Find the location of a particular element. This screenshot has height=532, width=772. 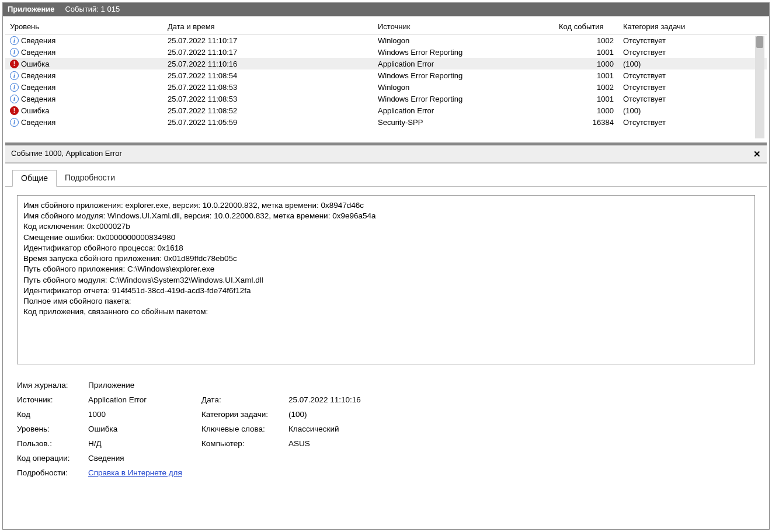

cell-datetime: 25.07.2022 11:08:54 is located at coordinates (268, 75).